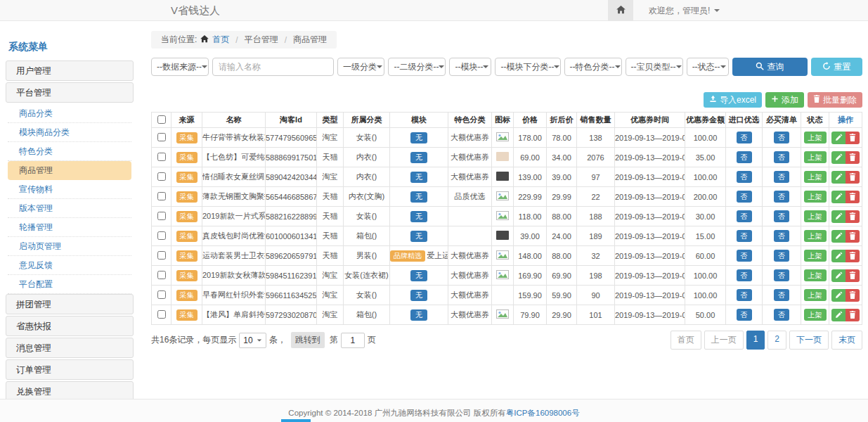  I want to click on import-excel-button: 导入excel, so click(732, 100).